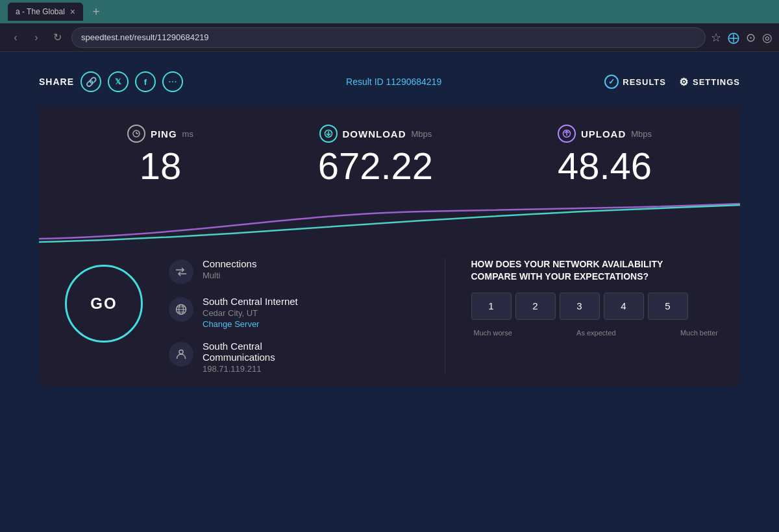 The height and width of the screenshot is (532, 779). What do you see at coordinates (673, 82) in the screenshot?
I see `right-nav: ✓ RESULTS ⚙ SETTINGS` at bounding box center [673, 82].